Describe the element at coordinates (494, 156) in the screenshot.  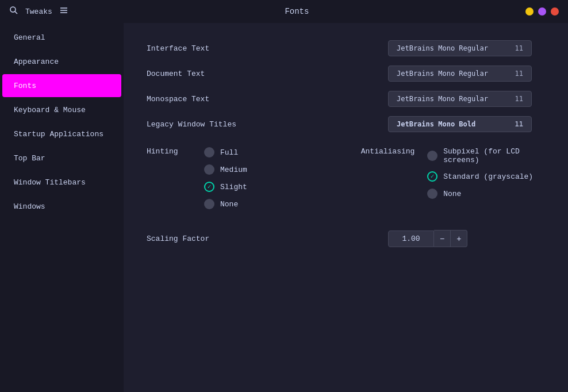
I see `antialiasing-subpixel-label: Subpixel (for LCD screens)` at that location.